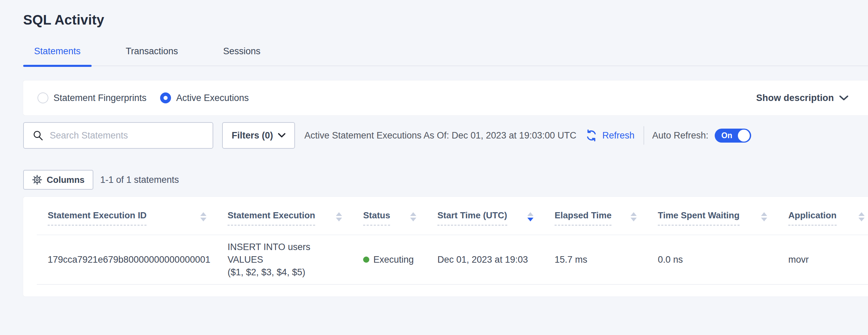 The image size is (868, 335). Describe the element at coordinates (259, 135) in the screenshot. I see `filters-button: Filters (0)` at that location.